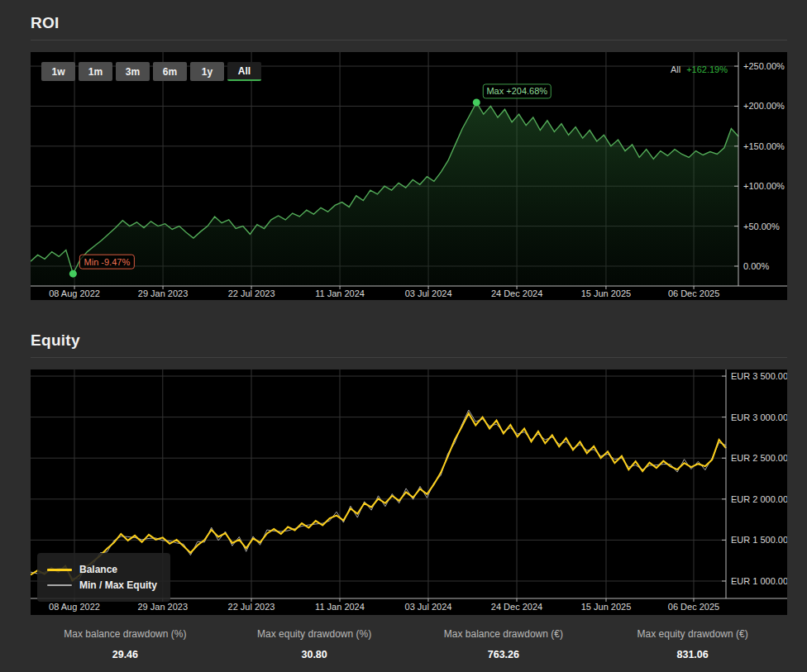 The image size is (807, 672). Describe the element at coordinates (103, 585) in the screenshot. I see `legend-item-min-max-equity: Min / Max Equity` at that location.